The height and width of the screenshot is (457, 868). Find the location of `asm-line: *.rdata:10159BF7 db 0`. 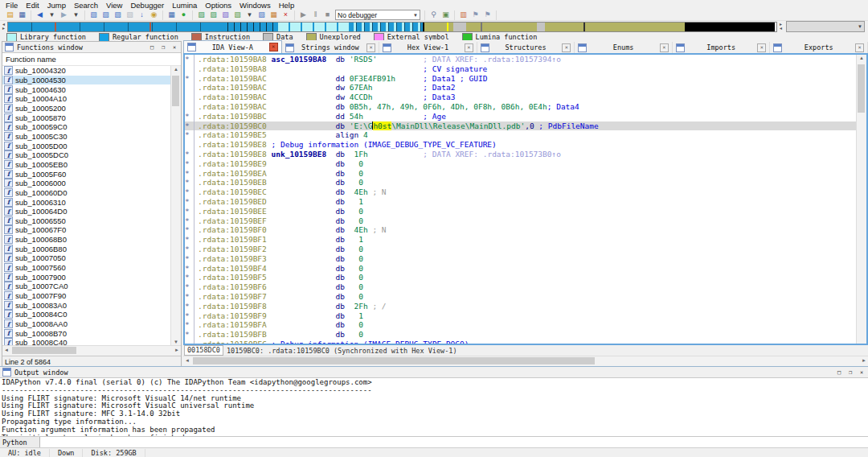

asm-line: *.rdata:10159BF7 db 0 is located at coordinates (521, 297).